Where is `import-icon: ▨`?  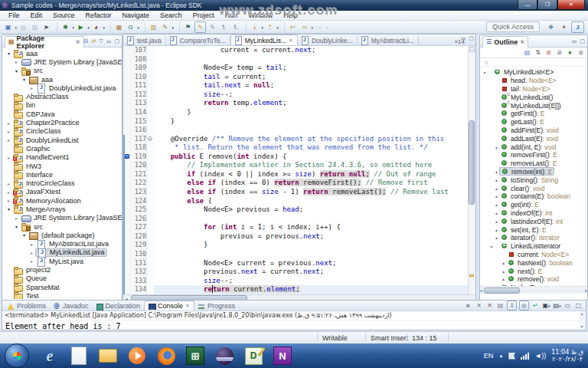 import-icon: ▨ is located at coordinates (153, 28).